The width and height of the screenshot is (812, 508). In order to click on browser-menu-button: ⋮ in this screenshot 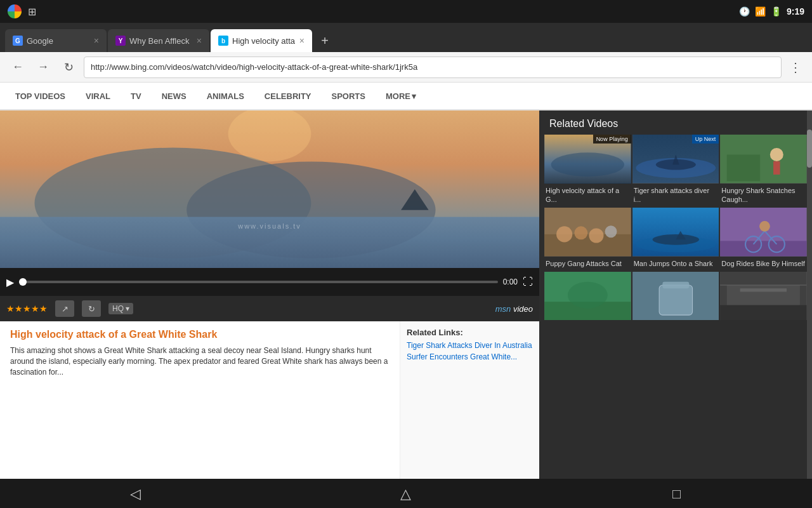, I will do `click(796, 67)`.